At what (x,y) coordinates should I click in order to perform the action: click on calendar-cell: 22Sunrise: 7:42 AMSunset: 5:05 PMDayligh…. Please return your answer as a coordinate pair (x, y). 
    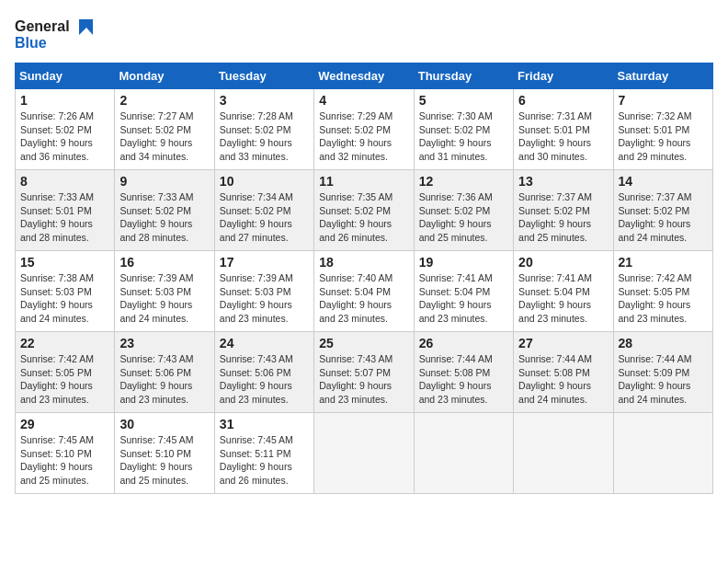
    Looking at the image, I should click on (65, 373).